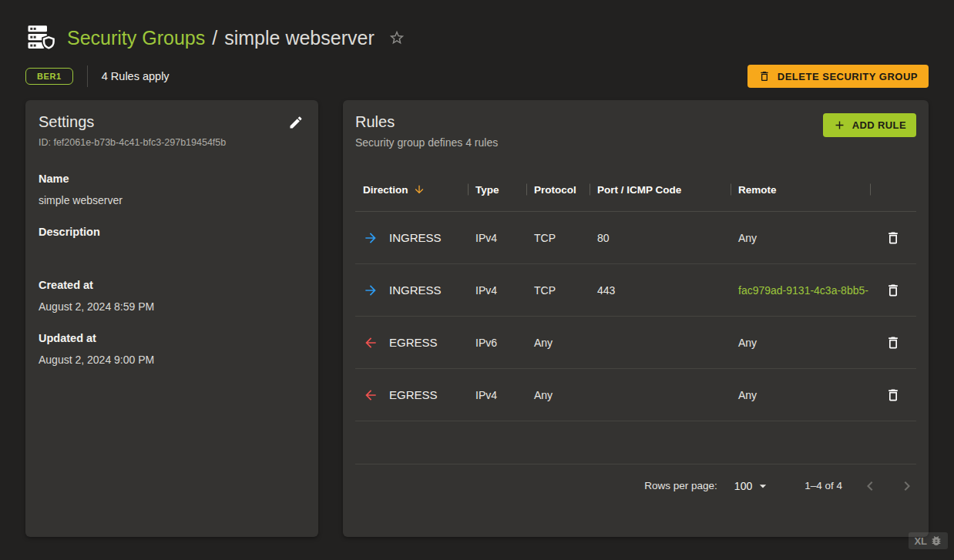 This screenshot has width=954, height=560. I want to click on pagination-range: 1–4 of 4, so click(823, 485).